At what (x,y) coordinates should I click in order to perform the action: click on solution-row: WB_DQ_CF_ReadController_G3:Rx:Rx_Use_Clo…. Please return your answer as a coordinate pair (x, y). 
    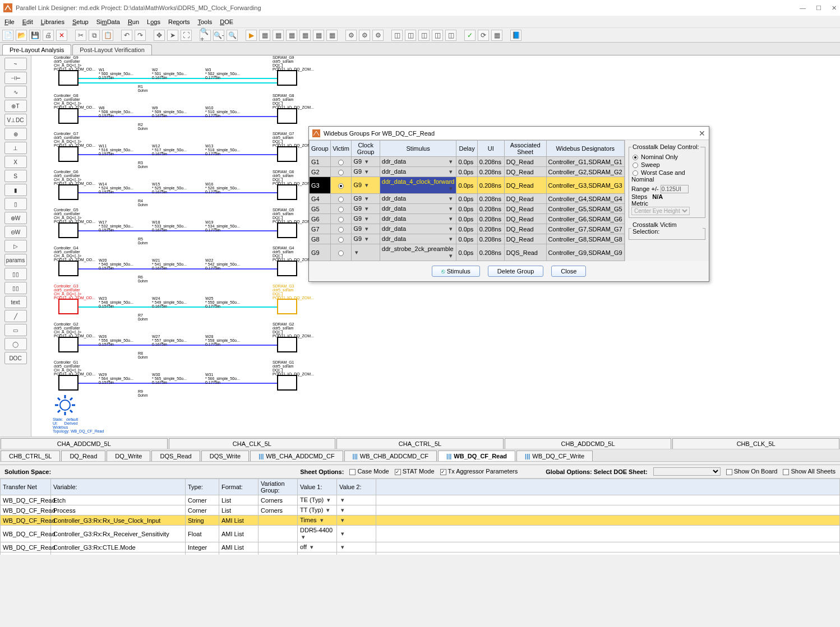
    Looking at the image, I should click on (421, 521).